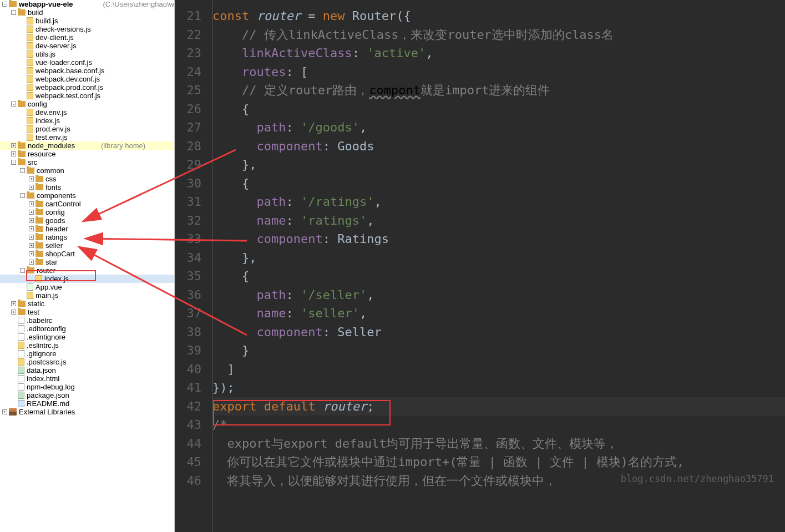  Describe the element at coordinates (87, 354) in the screenshot. I see `tree-item--gitignore: .gitignore` at that location.